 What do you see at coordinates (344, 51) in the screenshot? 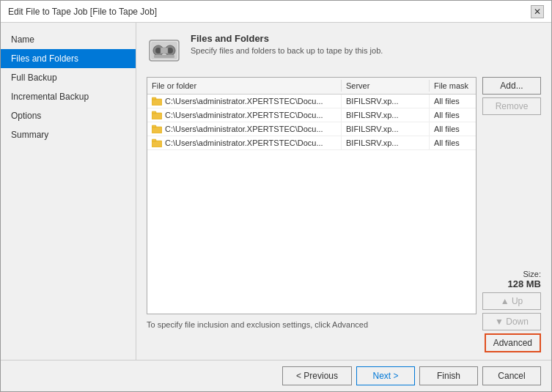
I see `header-area: Files and Folders Specify files and fold…` at bounding box center [344, 51].